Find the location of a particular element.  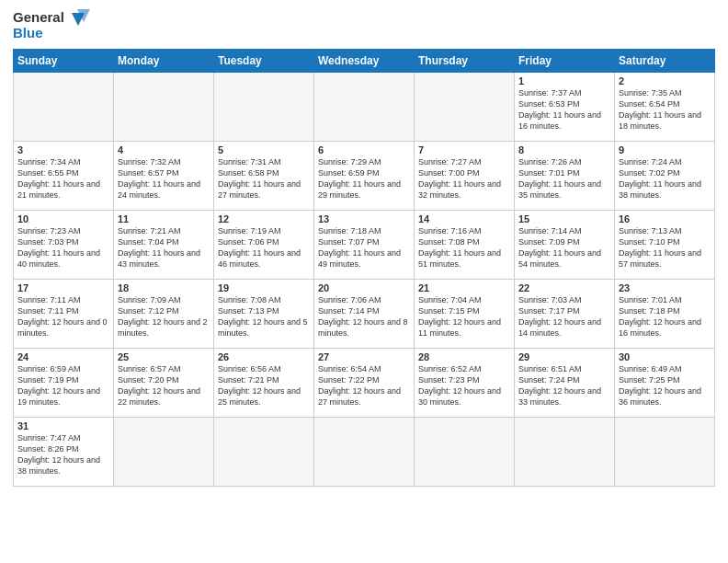

day-info: Sunrise: 7:11 AM Sunset: 7:11 PM Dayligh… is located at coordinates (63, 316).